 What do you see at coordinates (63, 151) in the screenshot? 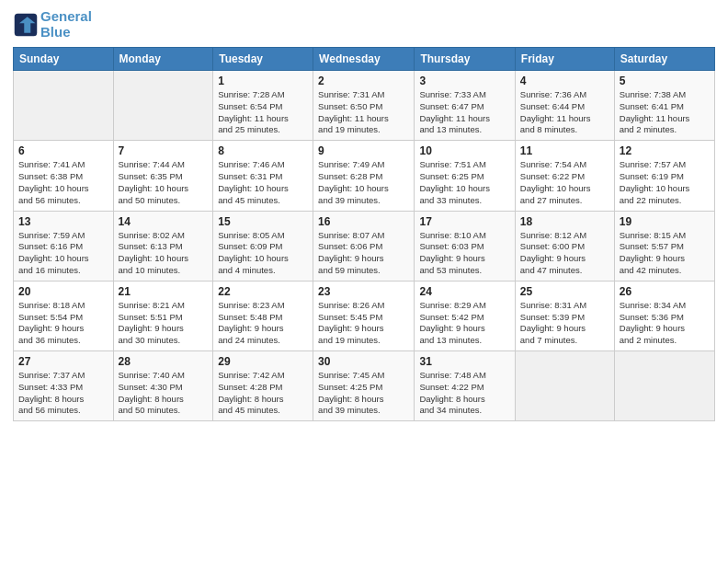
I see `day-number: 6` at bounding box center [63, 151].